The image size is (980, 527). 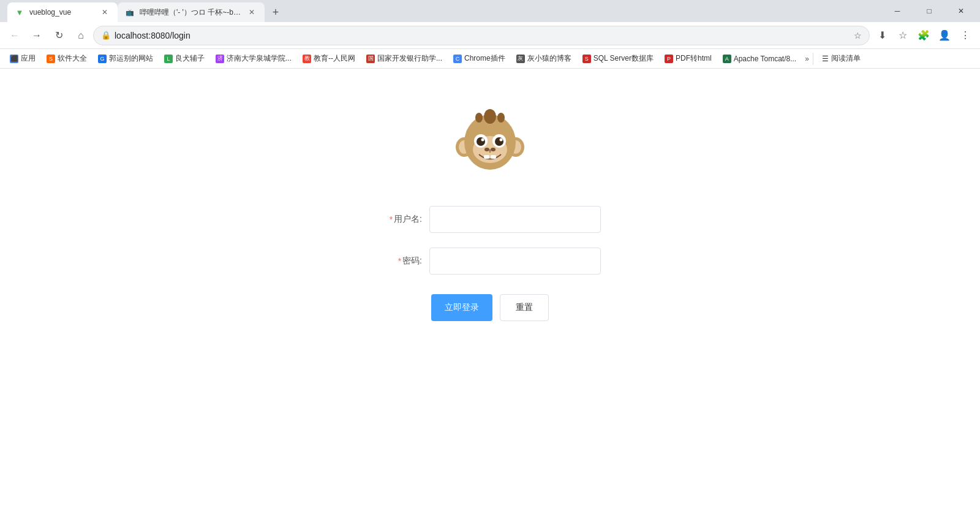 I want to click on tab-close-vueblog: ✕, so click(x=105, y=12).